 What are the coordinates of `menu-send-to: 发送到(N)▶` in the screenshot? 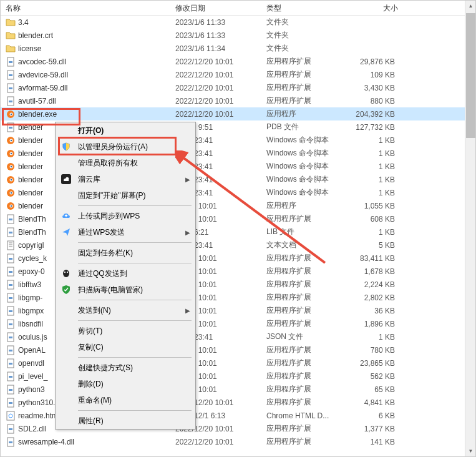 It's located at (125, 310).